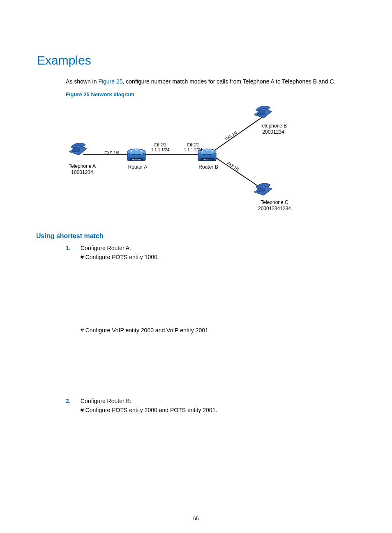 The width and height of the screenshot is (392, 533). I want to click on intro-text-after: , configure number match modes for calls…, so click(229, 81).